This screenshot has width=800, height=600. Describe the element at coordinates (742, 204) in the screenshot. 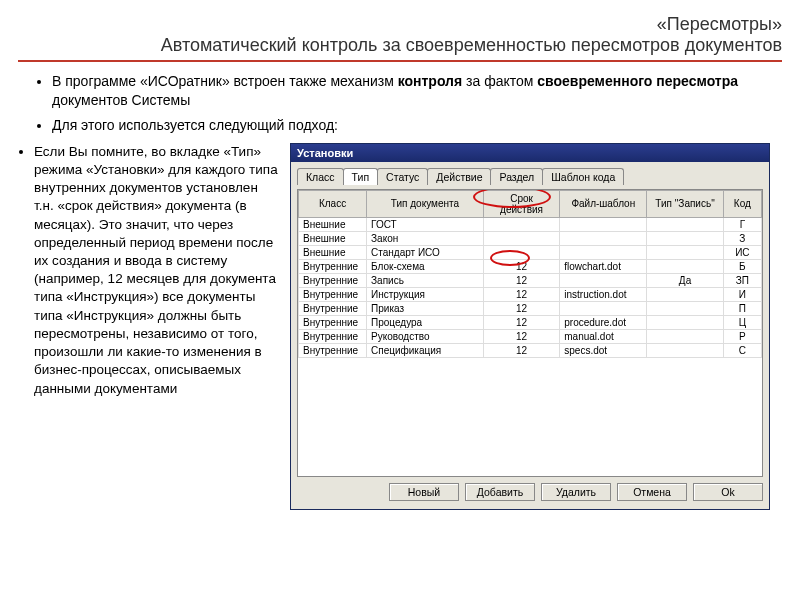

I see `col-code: Код` at that location.